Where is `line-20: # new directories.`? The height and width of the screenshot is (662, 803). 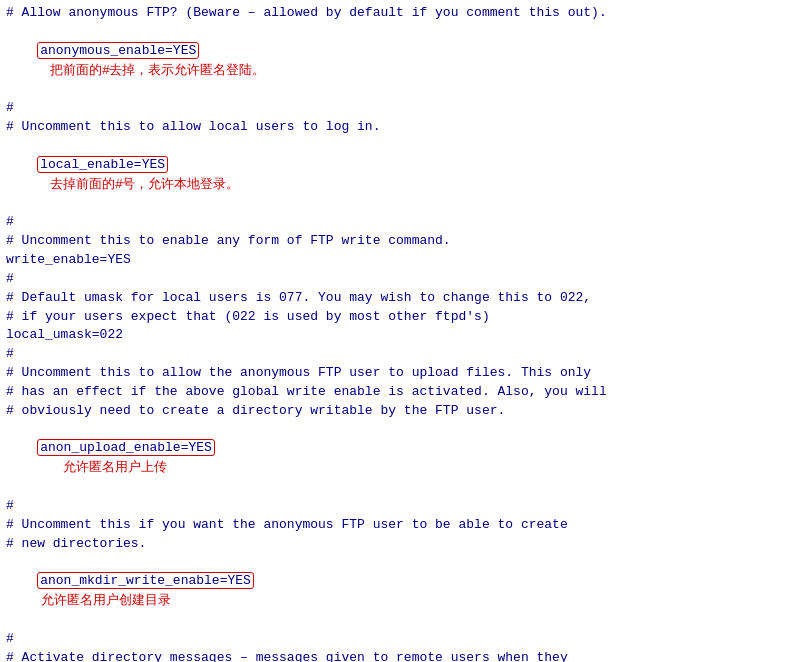
line-20: # new directories. is located at coordinates (402, 544).